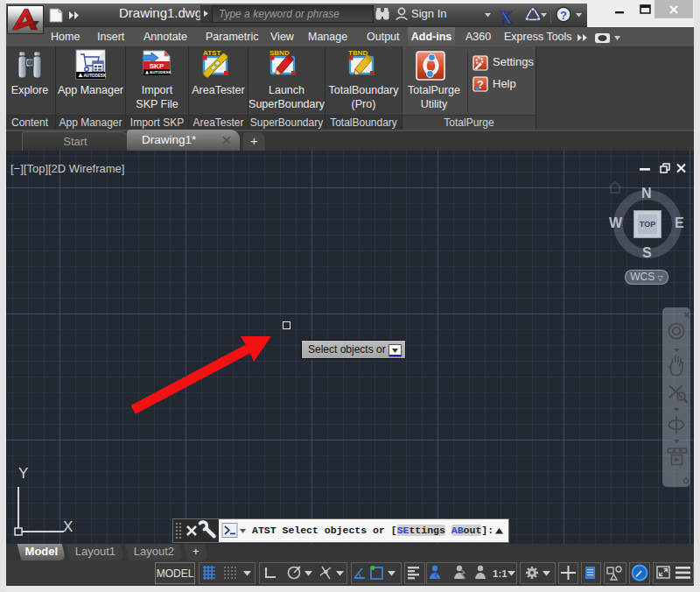  I want to click on svg-text: SBND, so click(280, 53).